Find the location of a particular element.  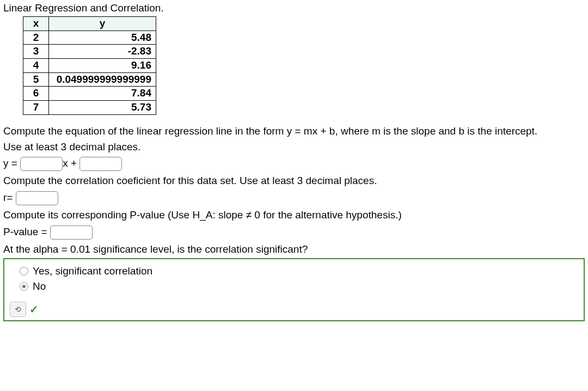

significance-question: At the alpha = 0.01 significance level, … is located at coordinates (294, 249).